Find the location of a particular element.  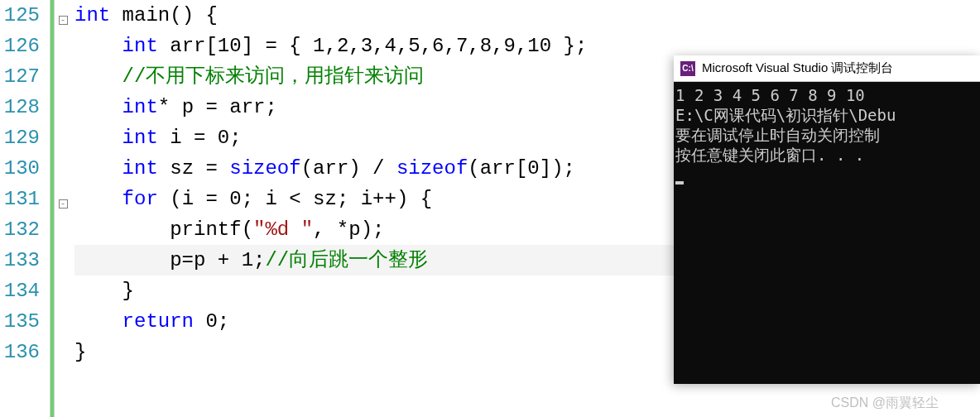

line-number: 128 is located at coordinates (20, 108).